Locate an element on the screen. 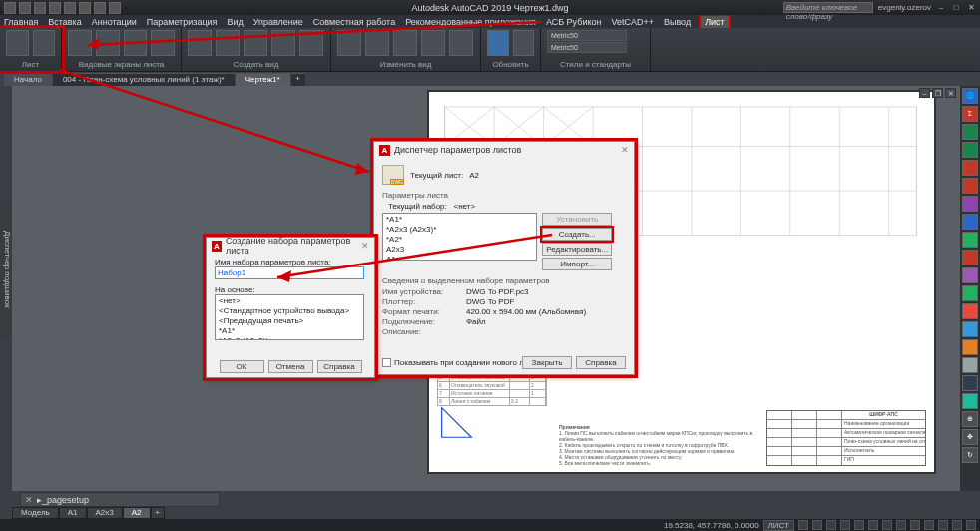 This screenshot has height=531, width=980. doc-restore-icon: ❐ is located at coordinates (938, 93).